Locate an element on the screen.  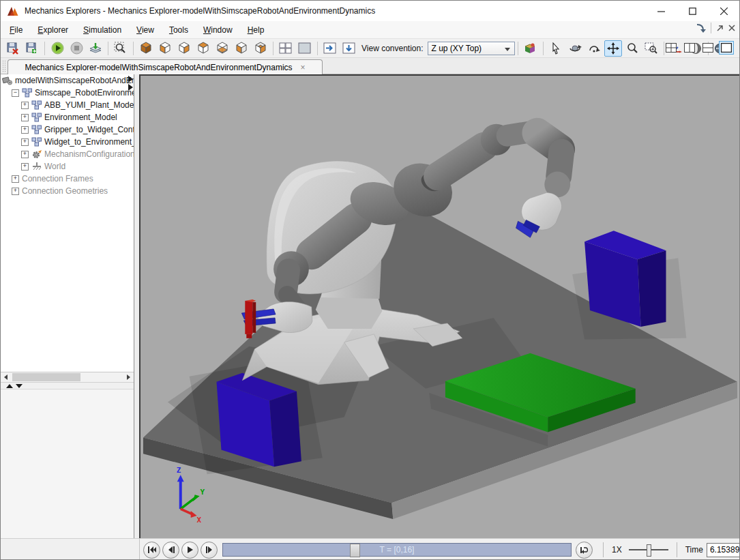
speed-slider is located at coordinates (649, 550).